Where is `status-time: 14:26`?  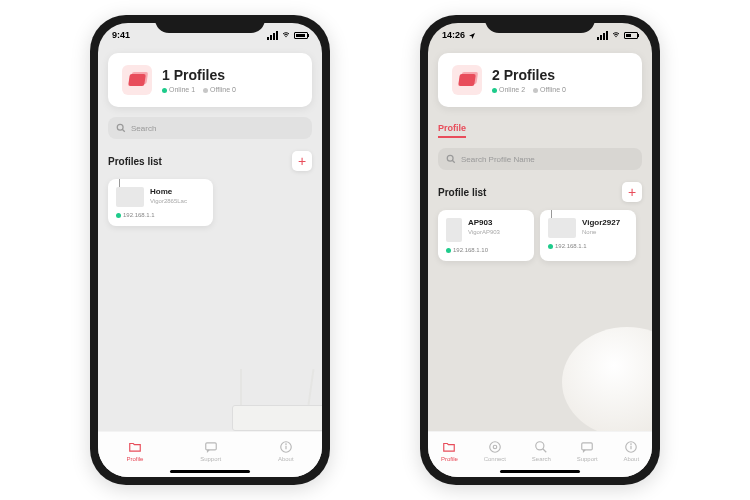
status-time: 14:26 is located at coordinates (459, 35).